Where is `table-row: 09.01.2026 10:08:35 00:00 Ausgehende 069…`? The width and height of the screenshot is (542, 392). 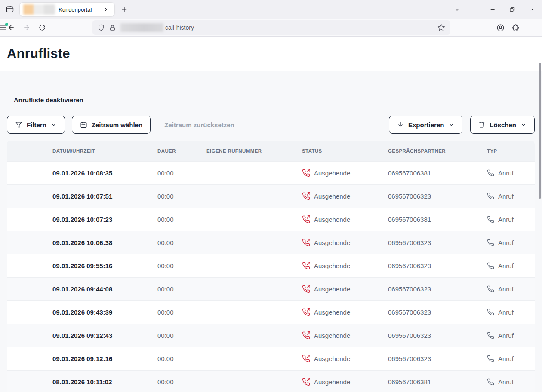 table-row: 09.01.2026 10:08:35 00:00 Ausgehende 069… is located at coordinates (271, 173).